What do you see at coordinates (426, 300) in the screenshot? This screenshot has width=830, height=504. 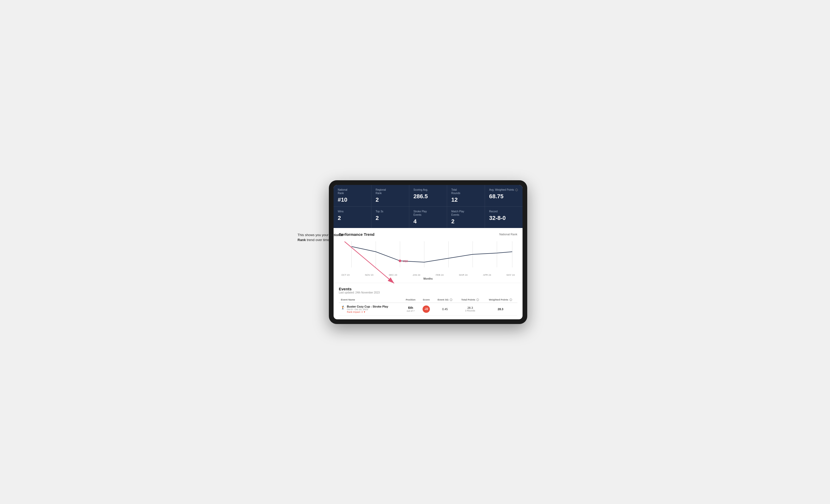 I see `col-score: Score` at bounding box center [426, 300].